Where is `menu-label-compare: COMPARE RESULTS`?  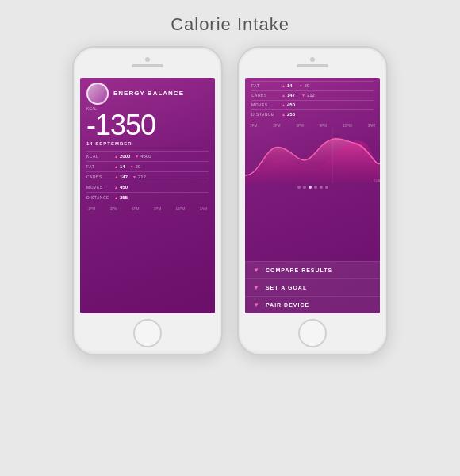 menu-label-compare: COMPARE RESULTS is located at coordinates (299, 270).